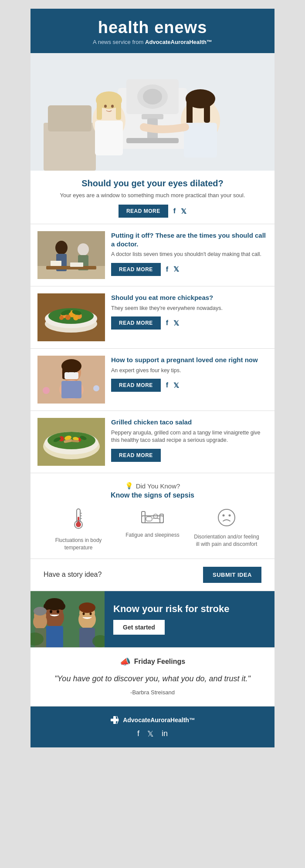 The height and width of the screenshot is (868, 305). Describe the element at coordinates (159, 662) in the screenshot. I see `friday-feelings-title: Friday Feelings` at that location.